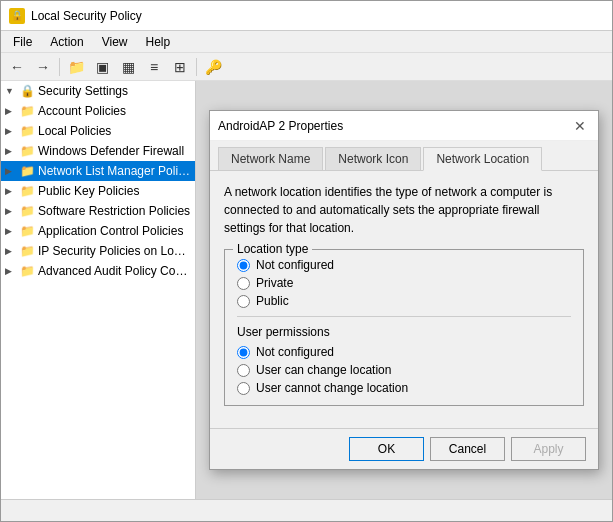  I want to click on expander-app-control: ▶, so click(12, 231).